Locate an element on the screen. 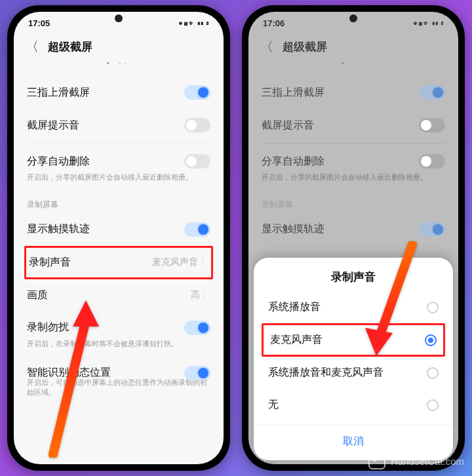  option-label: 麦克风声音 is located at coordinates (296, 340).